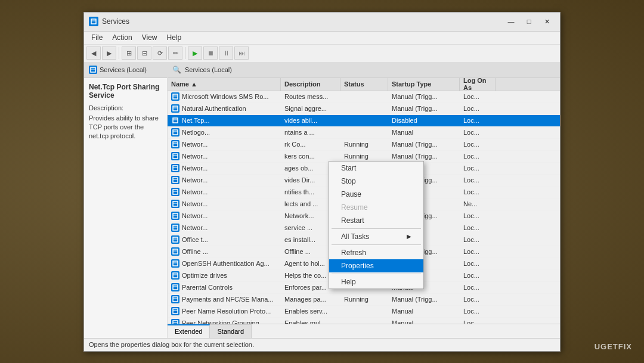  What do you see at coordinates (224, 321) in the screenshot?
I see `cell-name: Peer Networking Grouping` at bounding box center [224, 321].